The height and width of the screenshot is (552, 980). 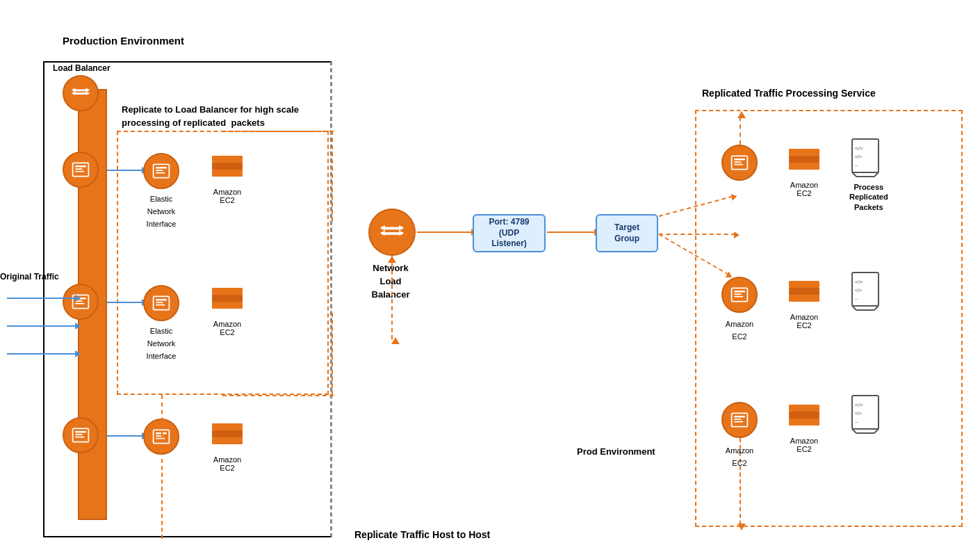 I want to click on eni3-up-arrow, so click(x=161, y=422).